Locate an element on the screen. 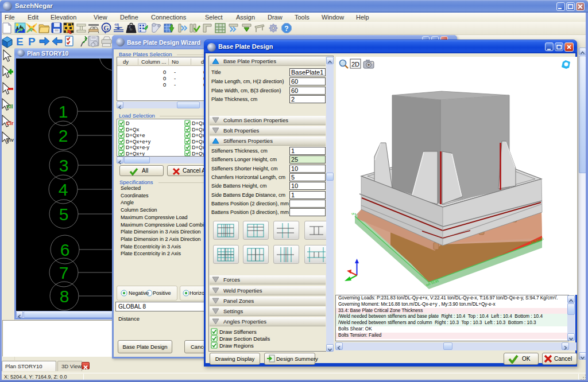 Image resolution: width=588 pixels, height=382 pixels. svg-text: 2 is located at coordinates (63, 135).